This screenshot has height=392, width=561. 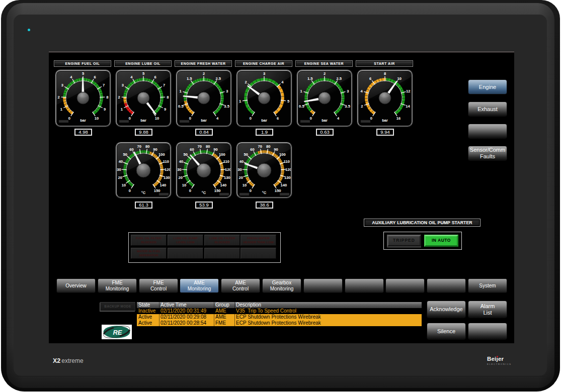 What do you see at coordinates (289, 102) in the screenshot?
I see `svg-text: 5` at bounding box center [289, 102].